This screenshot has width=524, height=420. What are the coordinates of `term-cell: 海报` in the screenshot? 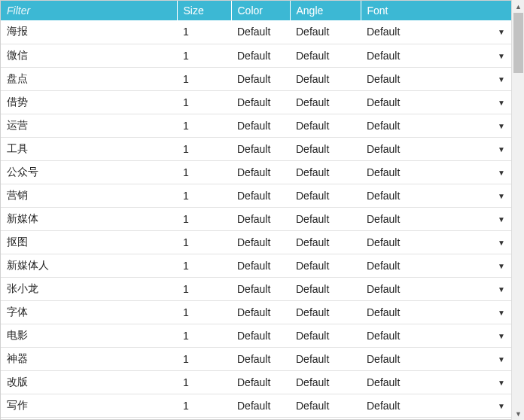 It's located at (89, 32).